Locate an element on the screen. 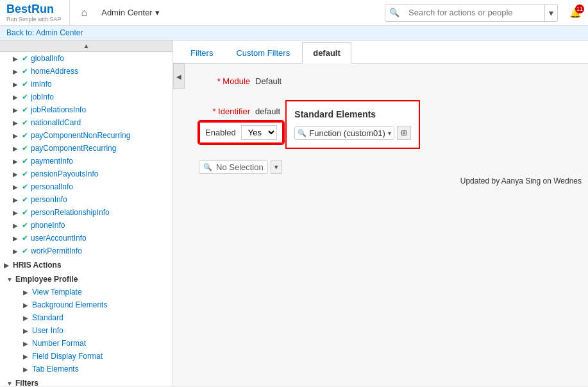 This screenshot has width=588, height=387. sidebar-hris-actions: ▶ HRIS Actions is located at coordinates (86, 264).